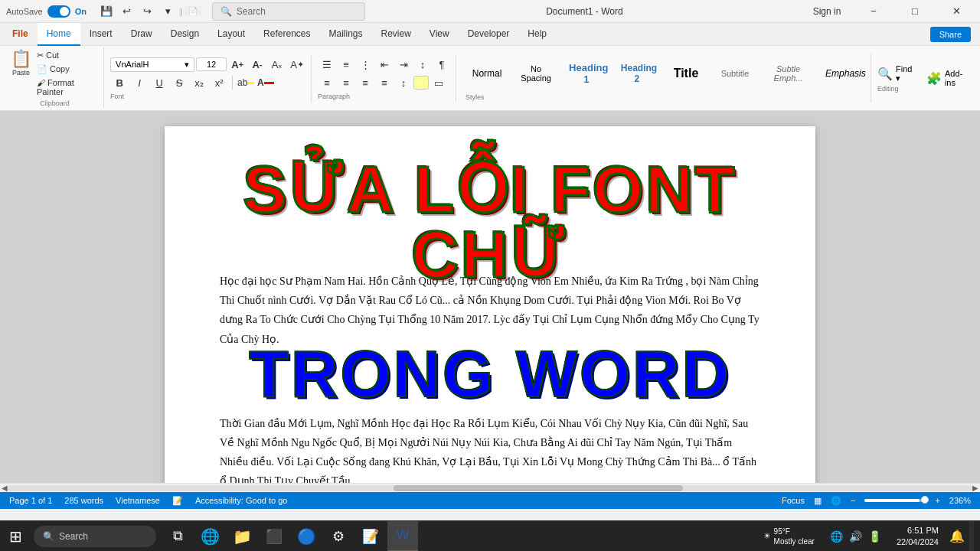  What do you see at coordinates (423, 64) in the screenshot?
I see `sort-btn: ↕` at bounding box center [423, 64].